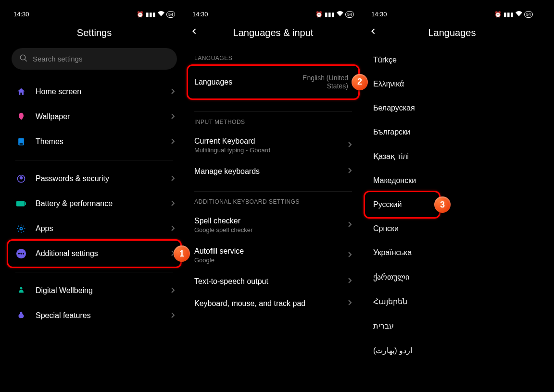 This screenshot has width=554, height=392. What do you see at coordinates (94, 92) in the screenshot?
I see `settings-item: Home screen` at bounding box center [94, 92].